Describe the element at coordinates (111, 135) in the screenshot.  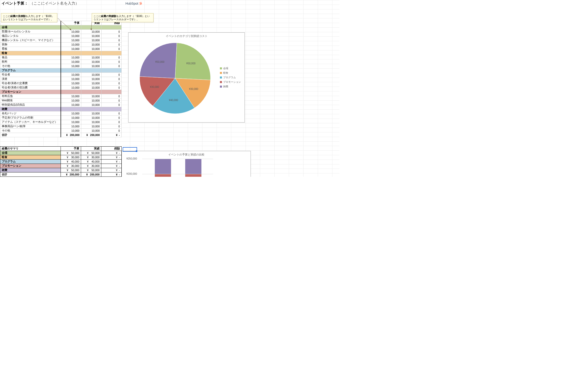
I see `grand-total-remaining: ¥ -` at that location.